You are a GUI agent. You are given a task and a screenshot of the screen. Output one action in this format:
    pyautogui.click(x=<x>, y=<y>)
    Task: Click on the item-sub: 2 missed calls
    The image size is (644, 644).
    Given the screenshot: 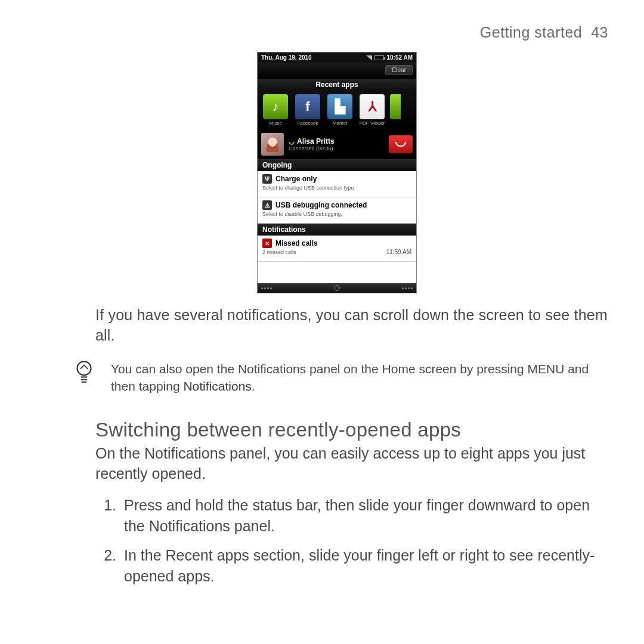 What is the action you would take?
    pyautogui.click(x=279, y=252)
    